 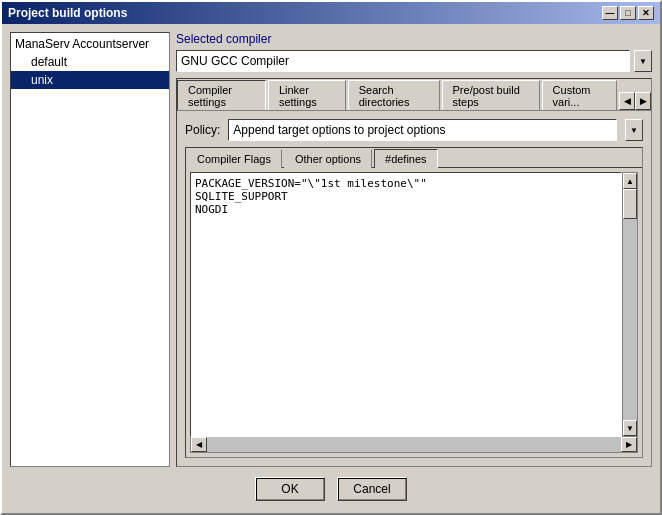 I want to click on ok-button: OK, so click(x=290, y=489).